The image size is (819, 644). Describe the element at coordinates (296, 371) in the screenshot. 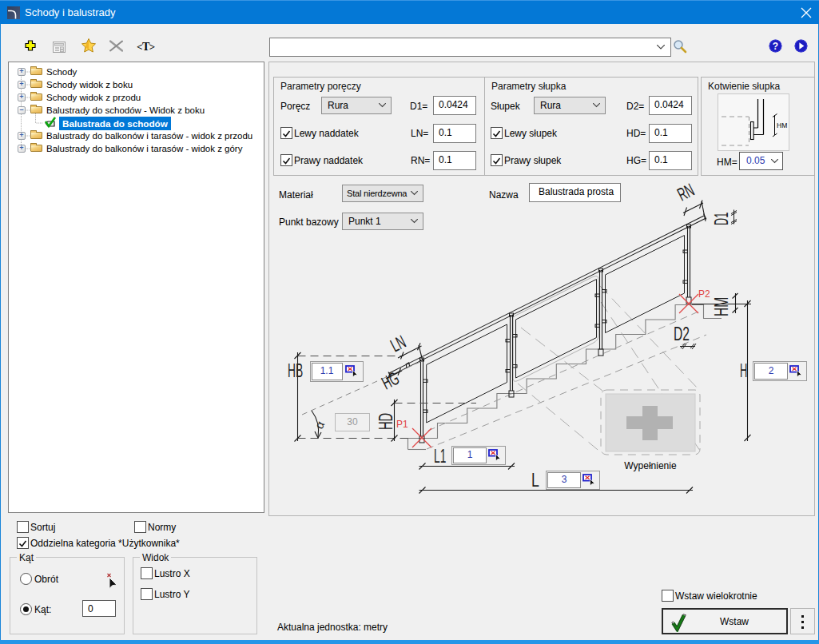

I see `svg-text: HB` at that location.